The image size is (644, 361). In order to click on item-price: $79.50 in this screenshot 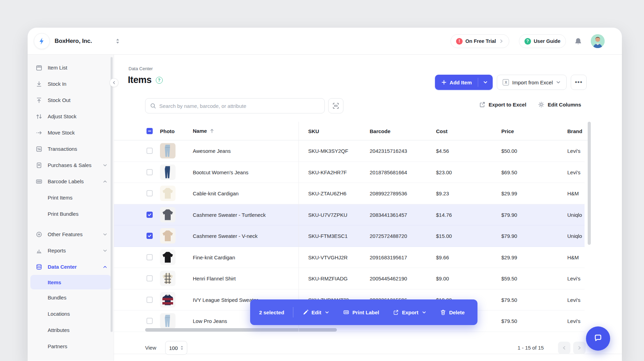, I will do `click(509, 299)`.